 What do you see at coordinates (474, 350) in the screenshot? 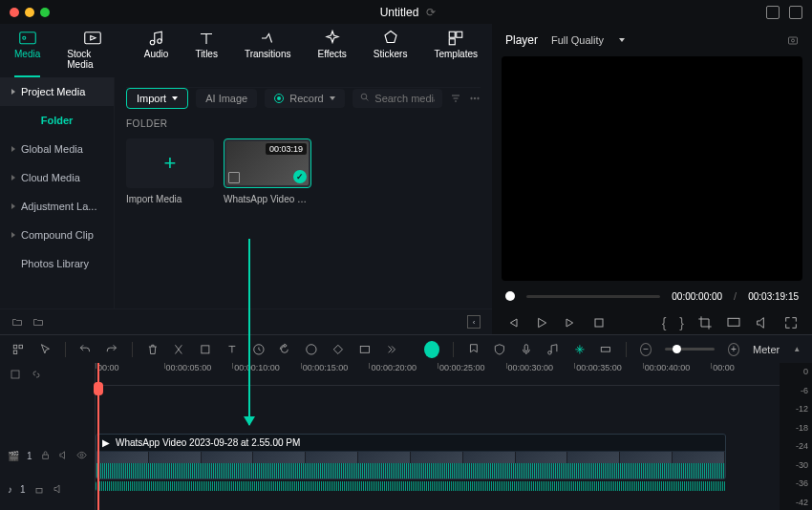
I see `marker-icon` at bounding box center [474, 350].